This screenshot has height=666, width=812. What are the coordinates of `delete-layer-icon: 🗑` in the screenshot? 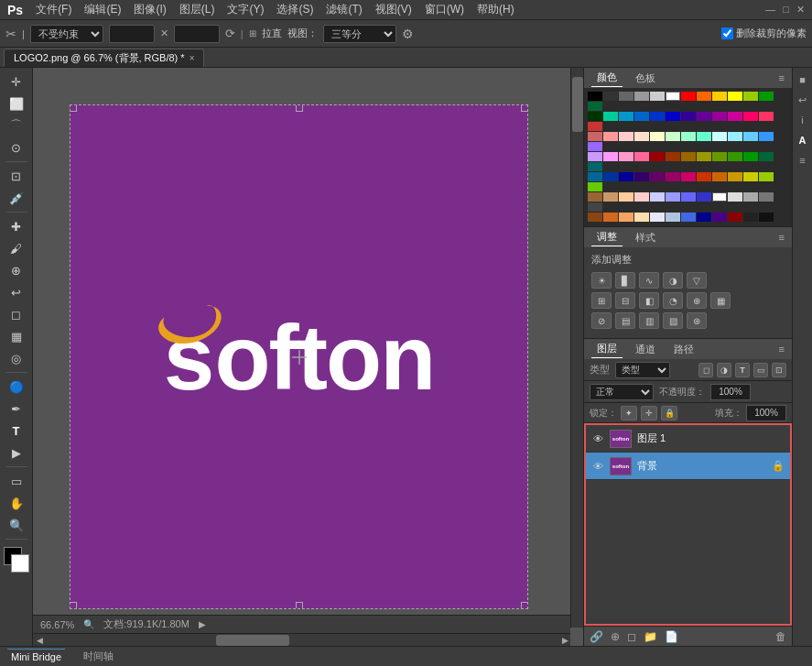 It's located at (781, 637).